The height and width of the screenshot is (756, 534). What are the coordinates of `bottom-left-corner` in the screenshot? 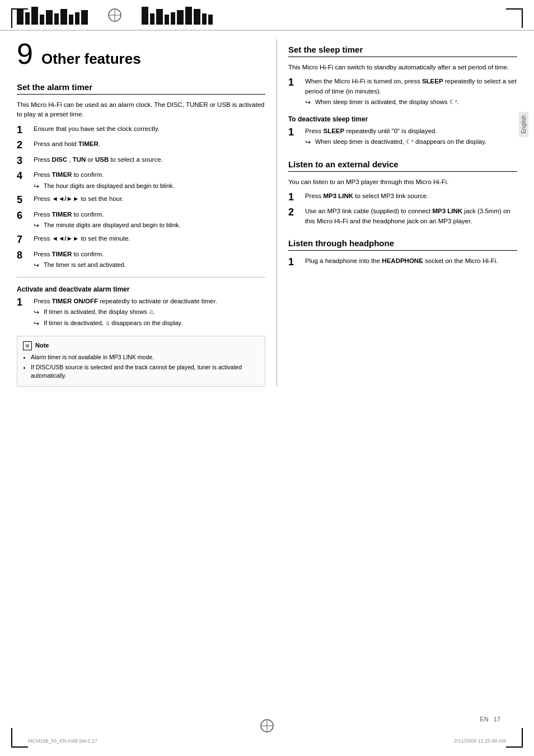 It's located at (20, 738).